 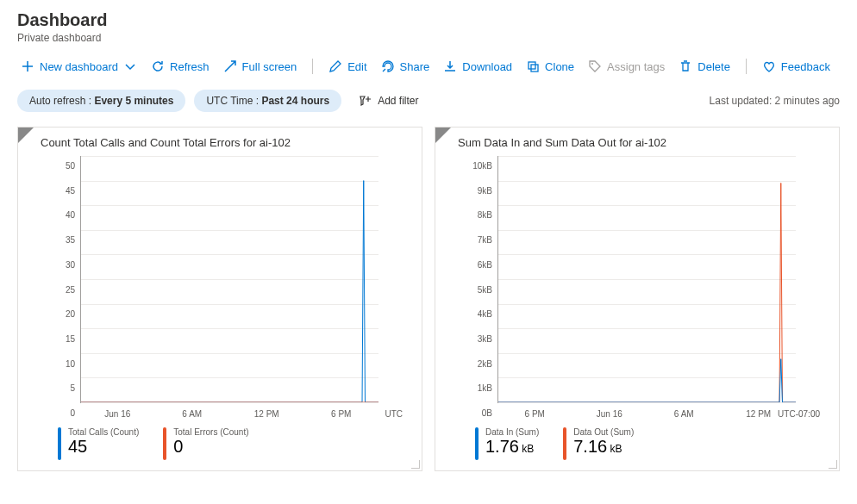 What do you see at coordinates (604, 432) in the screenshot?
I see `legend-label: Data Out (Sum)` at bounding box center [604, 432].